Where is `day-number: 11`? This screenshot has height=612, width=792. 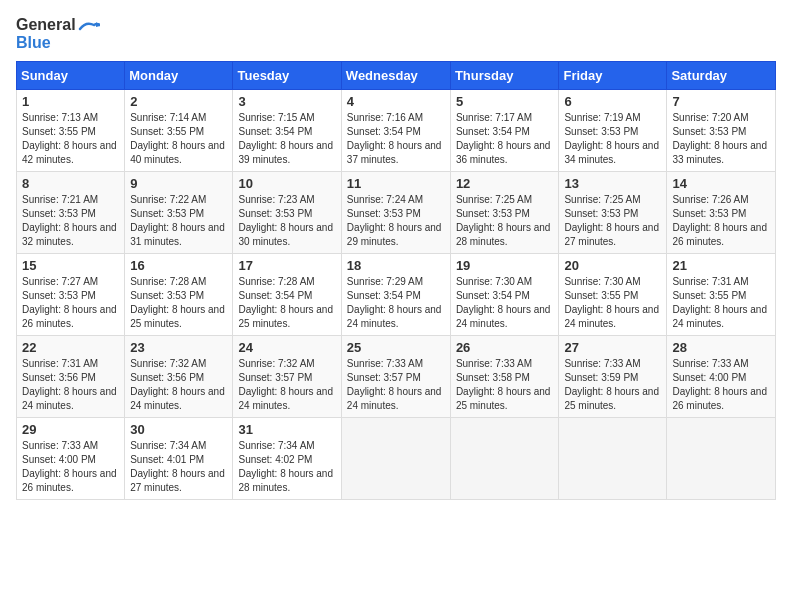
day-number: 11 is located at coordinates (396, 184).